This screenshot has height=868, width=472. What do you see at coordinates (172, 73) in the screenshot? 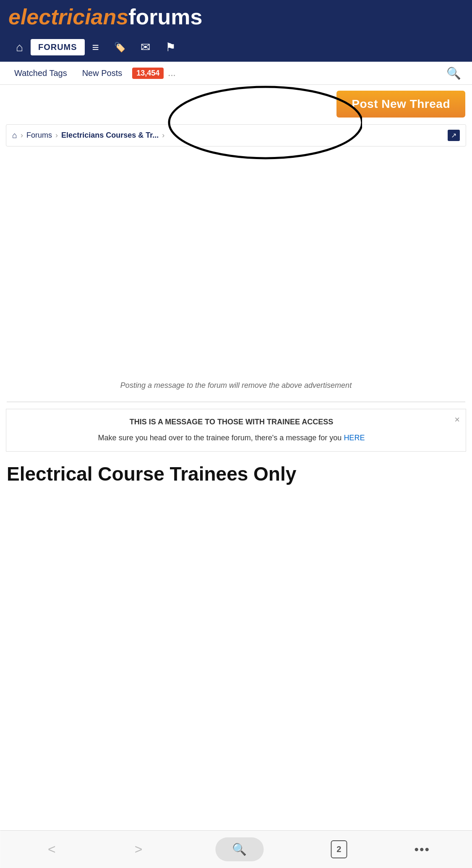
I see `more-nav-dots: ...` at bounding box center [172, 73].